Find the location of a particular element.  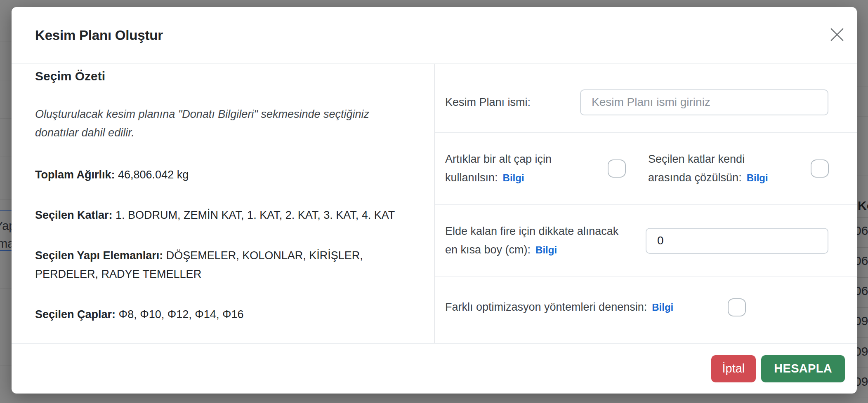

options-row: Artıklar bir alt çap için kullanılsın:Bi… is located at coordinates (646, 169).